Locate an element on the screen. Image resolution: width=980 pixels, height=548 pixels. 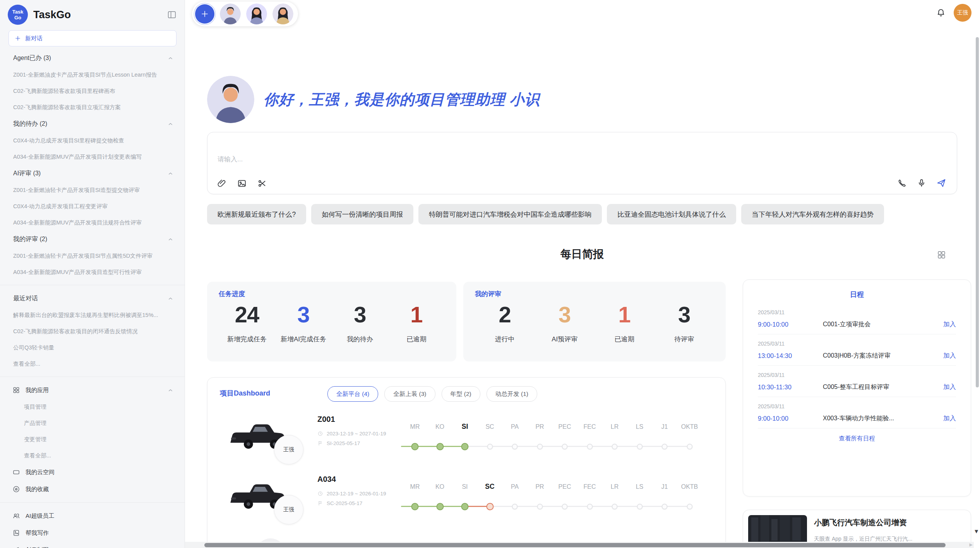
sidebar-item: Z001-全新燃油轻卡产品开发项目SI造型提交物评审 is located at coordinates (92, 190).